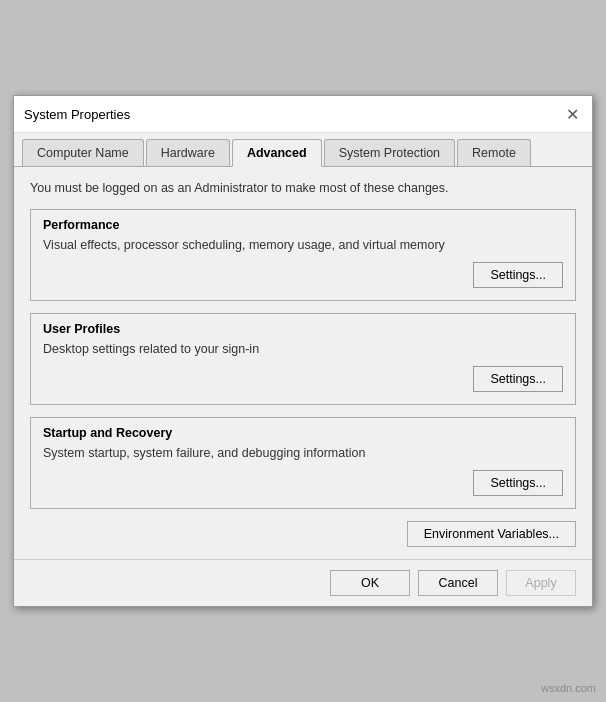 The image size is (606, 702). Describe the element at coordinates (303, 245) in the screenshot. I see `performance-group-desc: Visual effects, processor scheduling, me…` at that location.